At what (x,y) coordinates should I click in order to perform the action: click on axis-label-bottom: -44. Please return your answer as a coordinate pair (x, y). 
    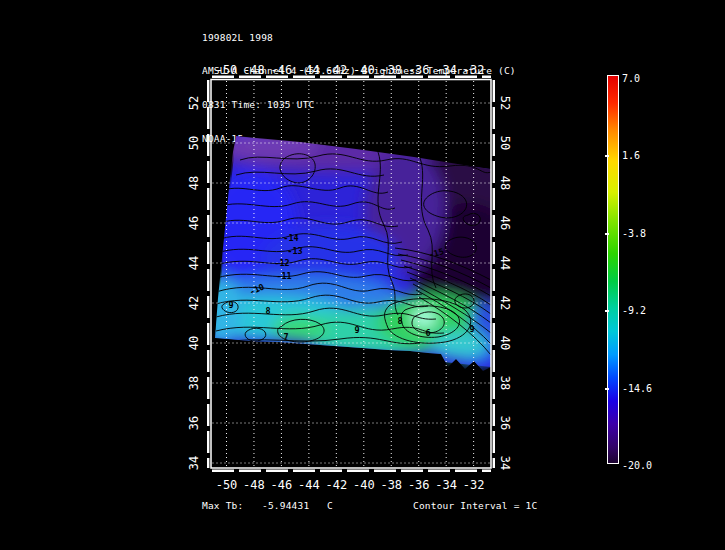
    Looking at the image, I should click on (309, 485).